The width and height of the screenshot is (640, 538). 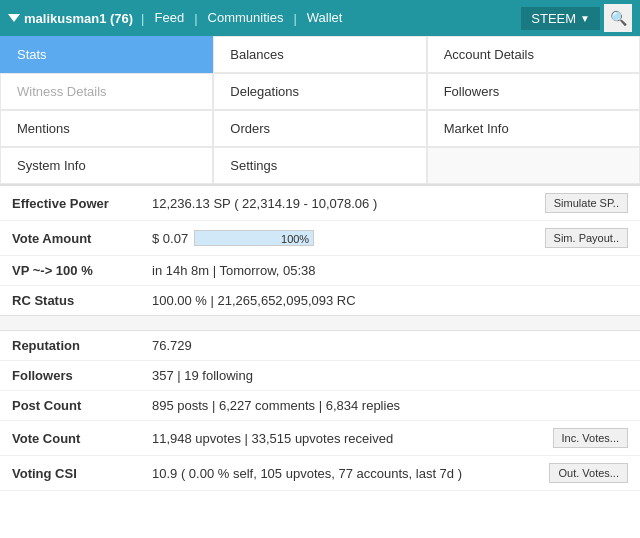 What do you see at coordinates (554, 18) in the screenshot?
I see `steem-label: STEEM` at bounding box center [554, 18].